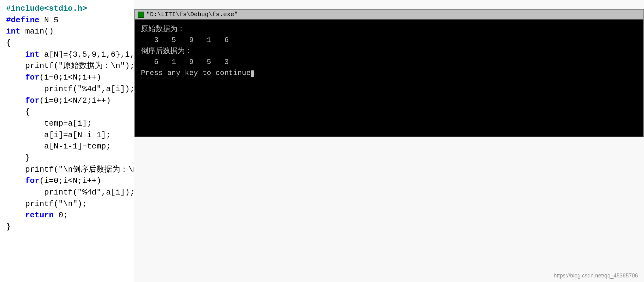  Describe the element at coordinates (37, 215) in the screenshot. I see `code-line-19: return 0;` at that location.